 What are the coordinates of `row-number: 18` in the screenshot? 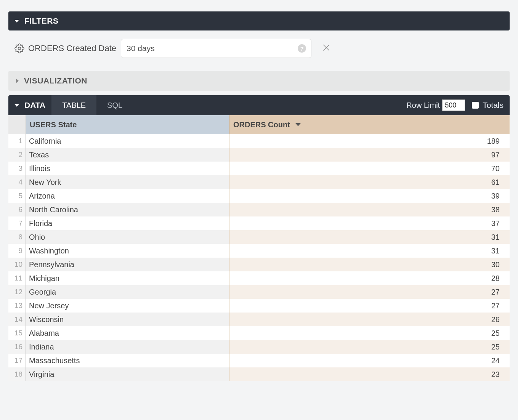 It's located at (17, 374).